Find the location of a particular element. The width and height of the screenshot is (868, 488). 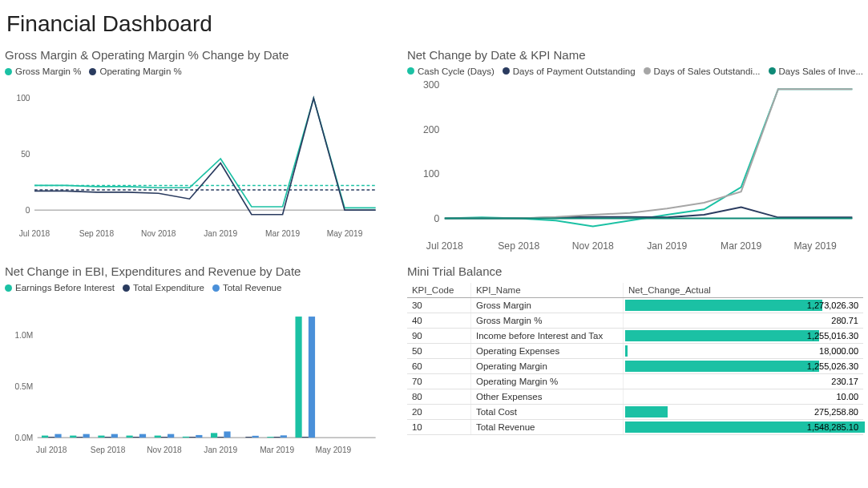

table-row: 60Operating Margin1,255,026.30 is located at coordinates (635, 367).